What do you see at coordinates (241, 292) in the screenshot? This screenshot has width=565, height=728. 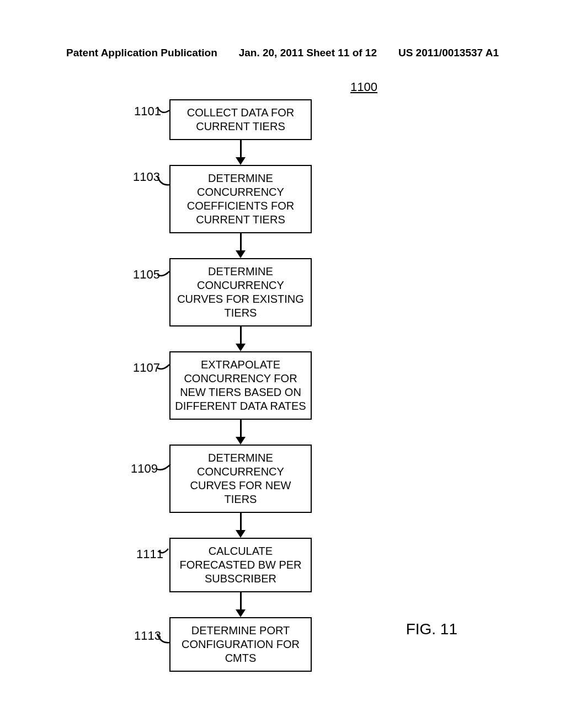 I see `step-text: DETERMINE CONCURRENCY CURVES FOR EXISTIN…` at bounding box center [241, 292].